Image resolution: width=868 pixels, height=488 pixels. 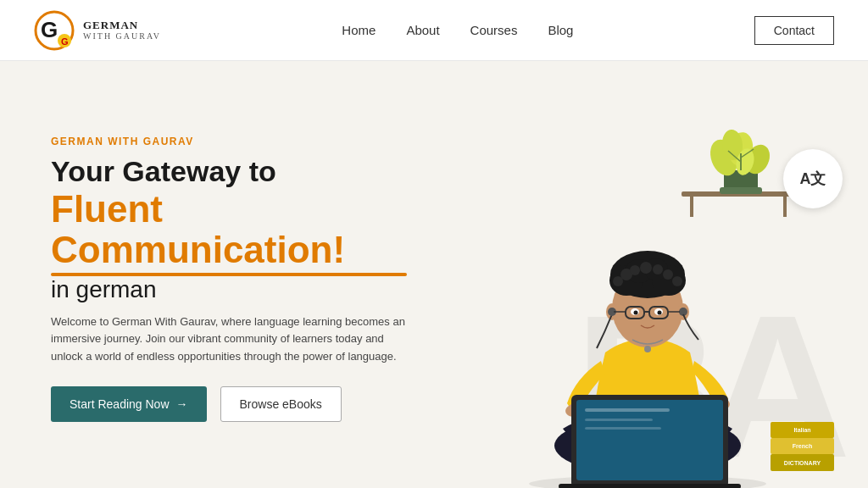 I want to click on hero-subtitle: in german, so click(x=229, y=290).